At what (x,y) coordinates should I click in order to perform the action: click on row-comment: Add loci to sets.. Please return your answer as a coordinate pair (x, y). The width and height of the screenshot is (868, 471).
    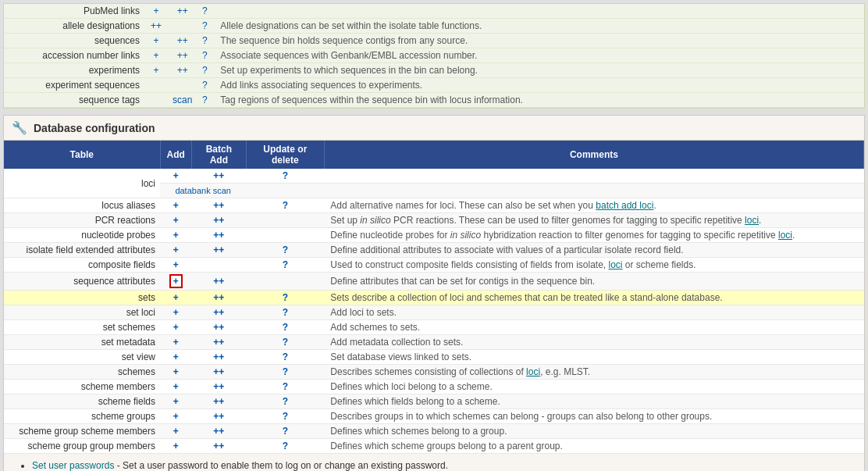
    Looking at the image, I should click on (593, 312).